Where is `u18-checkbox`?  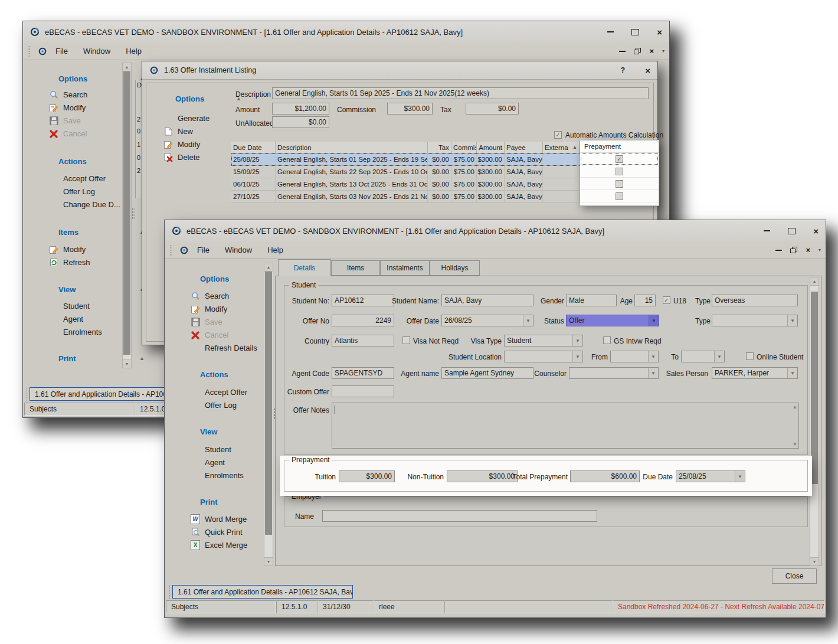 u18-checkbox is located at coordinates (667, 300).